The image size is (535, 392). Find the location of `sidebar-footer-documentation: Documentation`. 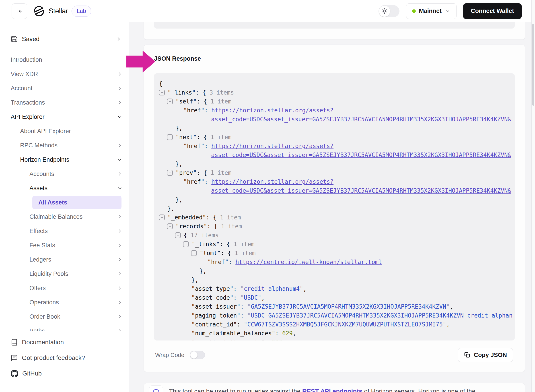

sidebar-footer-documentation: Documentation is located at coordinates (65, 342).